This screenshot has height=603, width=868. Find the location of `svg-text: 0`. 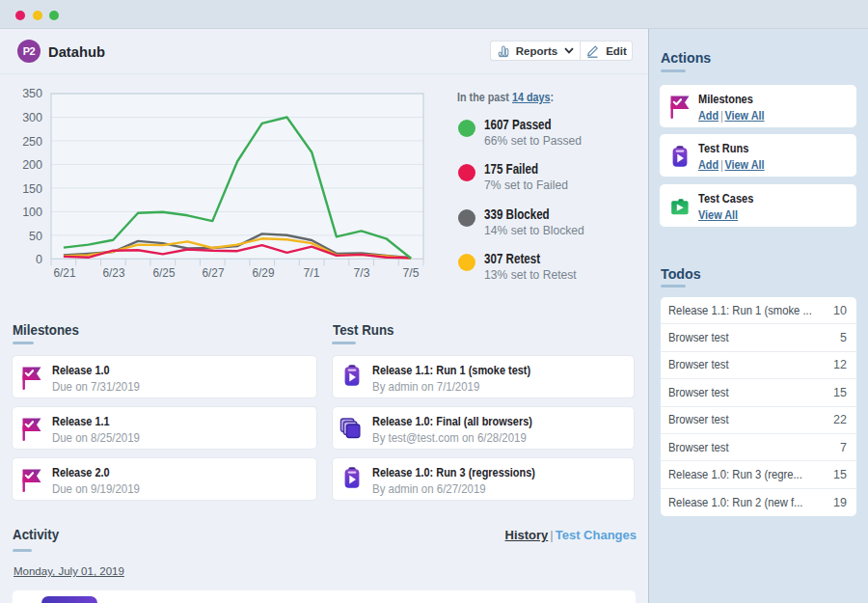

svg-text: 0 is located at coordinates (39, 260).